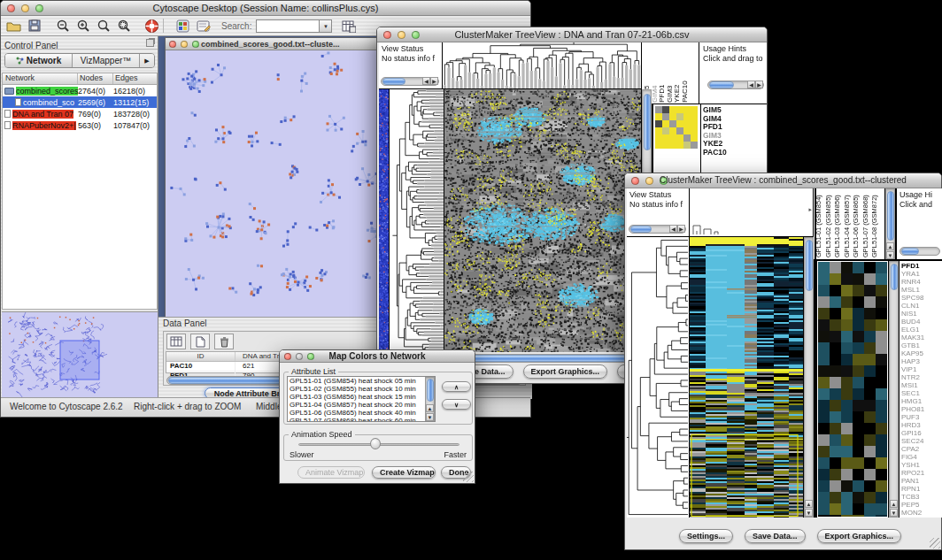 This screenshot has height=560, width=942. What do you see at coordinates (921, 465) in the screenshot?
I see `tv2-gene-label: YSH1` at bounding box center [921, 465].